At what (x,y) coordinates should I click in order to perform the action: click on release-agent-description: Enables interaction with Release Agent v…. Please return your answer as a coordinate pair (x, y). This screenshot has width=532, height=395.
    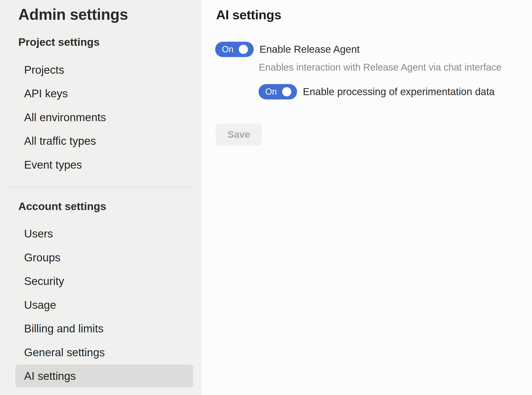
    Looking at the image, I should click on (380, 67).